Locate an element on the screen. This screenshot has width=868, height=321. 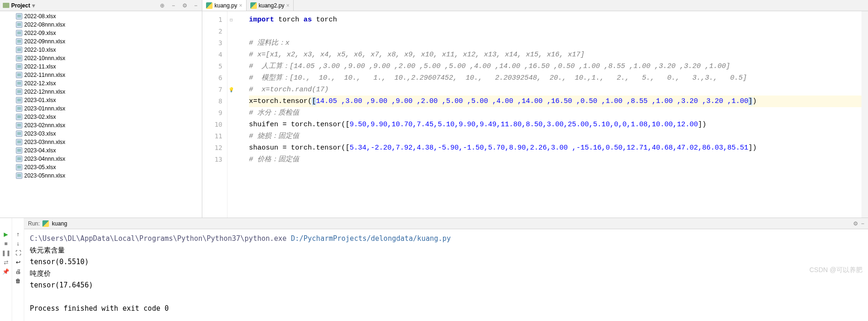
gear-icon: ⚙ is located at coordinates (856, 224).